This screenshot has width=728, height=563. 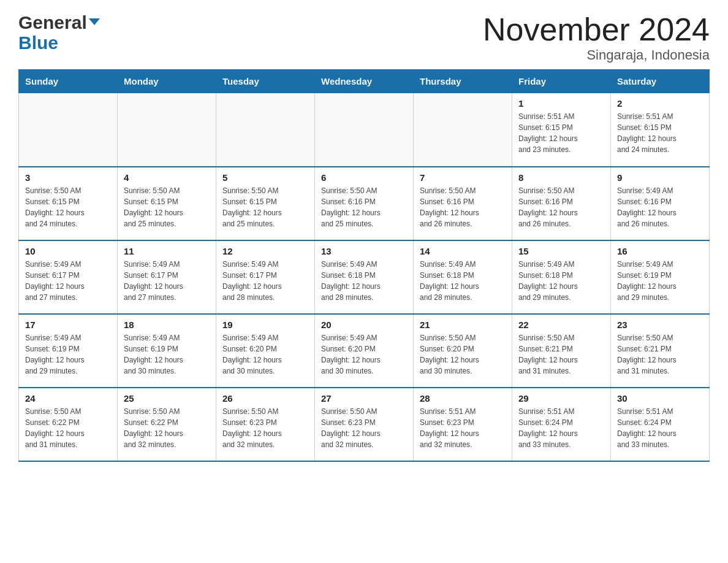 What do you see at coordinates (68, 399) in the screenshot?
I see `day-number: 24` at bounding box center [68, 399].